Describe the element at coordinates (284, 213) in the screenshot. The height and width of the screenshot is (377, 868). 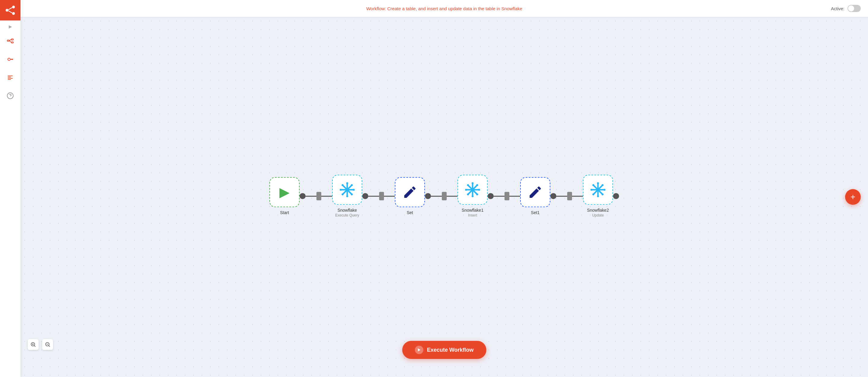
I see `node-start-label: Start` at that location.